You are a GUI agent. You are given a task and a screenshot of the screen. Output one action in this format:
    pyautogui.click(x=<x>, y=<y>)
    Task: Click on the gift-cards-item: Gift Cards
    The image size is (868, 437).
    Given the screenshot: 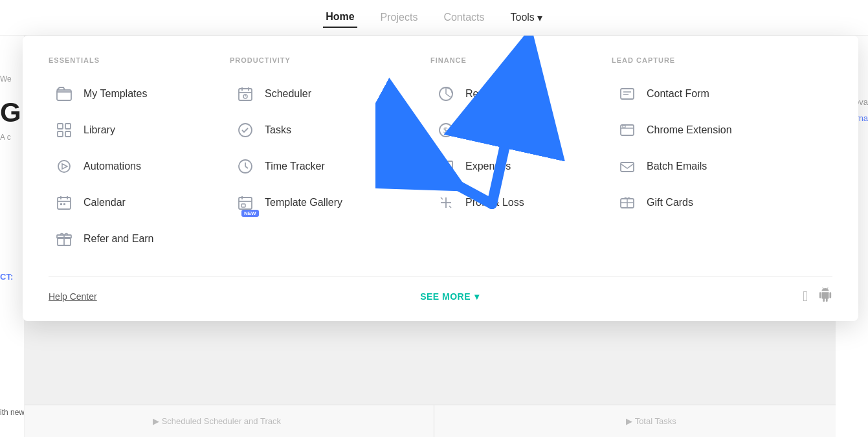 What is the action you would take?
    pyautogui.click(x=702, y=203)
    